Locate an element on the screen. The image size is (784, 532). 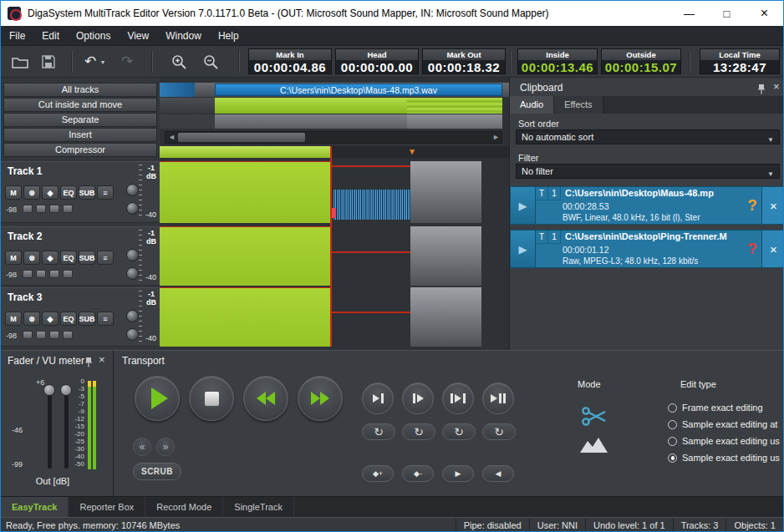
cut-inside-and-move-button: Cut inside and move is located at coordinates (80, 105).